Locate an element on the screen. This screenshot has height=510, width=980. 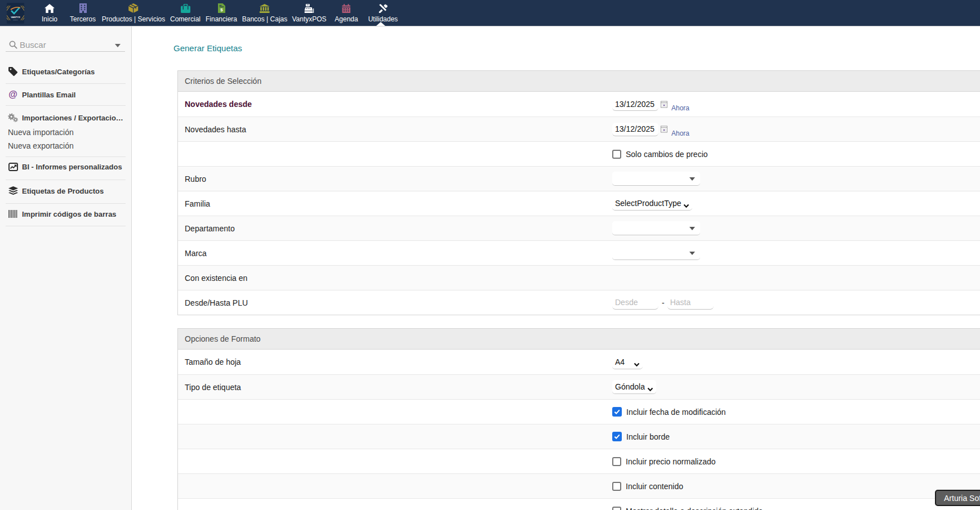
checkbox-label: Incluir fecha de modificación is located at coordinates (676, 412).